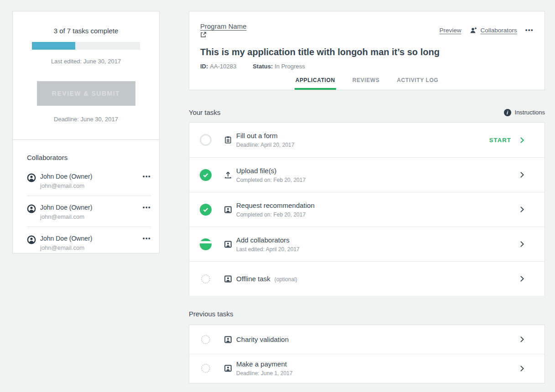 Image resolution: width=555 pixels, height=392 pixels. Describe the element at coordinates (206, 244) in the screenshot. I see `status-in-progress-icon` at that location.